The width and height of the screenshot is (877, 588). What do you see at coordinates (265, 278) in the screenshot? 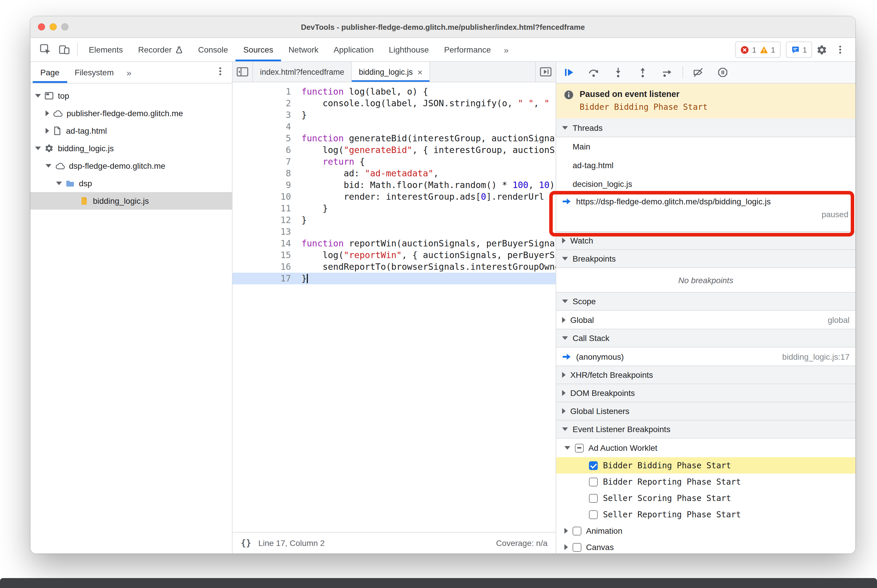
I see `line-number: 17` at bounding box center [265, 278].